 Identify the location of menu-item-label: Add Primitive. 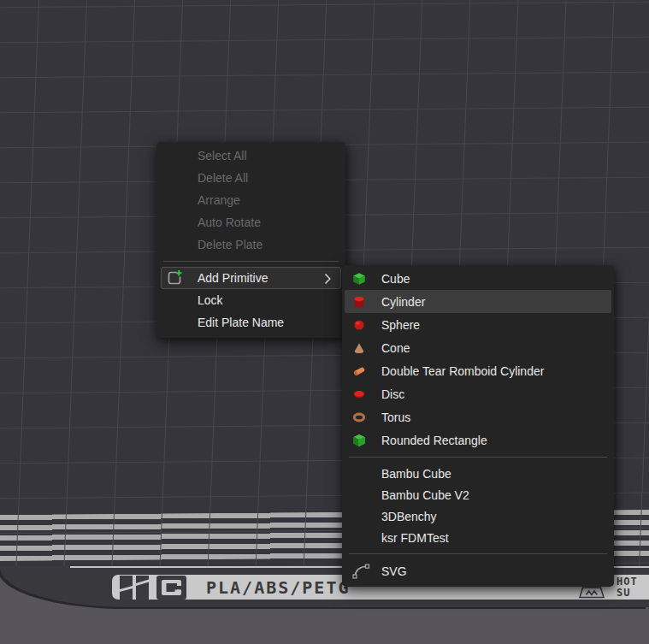
(233, 278).